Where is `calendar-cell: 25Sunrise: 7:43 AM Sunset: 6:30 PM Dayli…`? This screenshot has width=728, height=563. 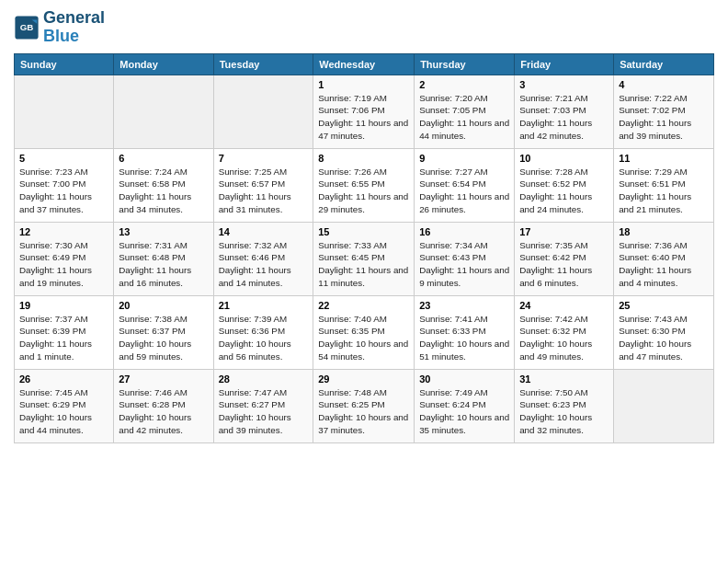
calendar-cell: 25Sunrise: 7:43 AM Sunset: 6:30 PM Dayli… is located at coordinates (664, 332).